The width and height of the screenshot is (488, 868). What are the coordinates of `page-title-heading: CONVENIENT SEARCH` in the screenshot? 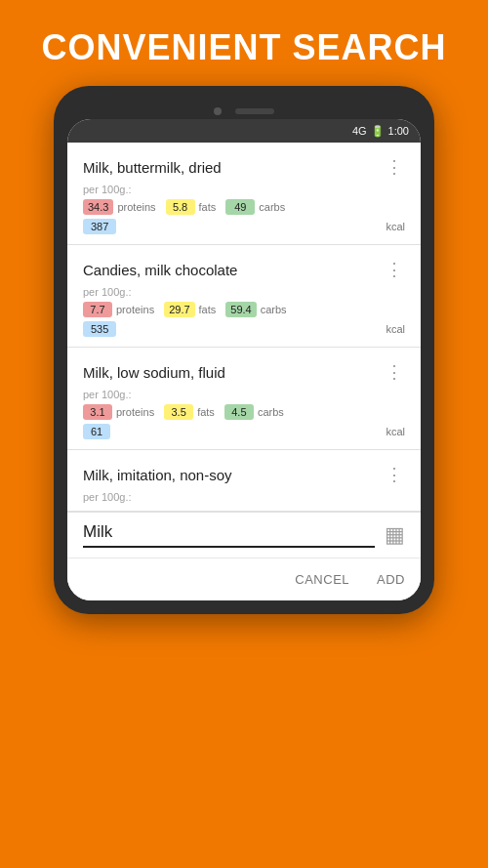 It's located at (244, 43).